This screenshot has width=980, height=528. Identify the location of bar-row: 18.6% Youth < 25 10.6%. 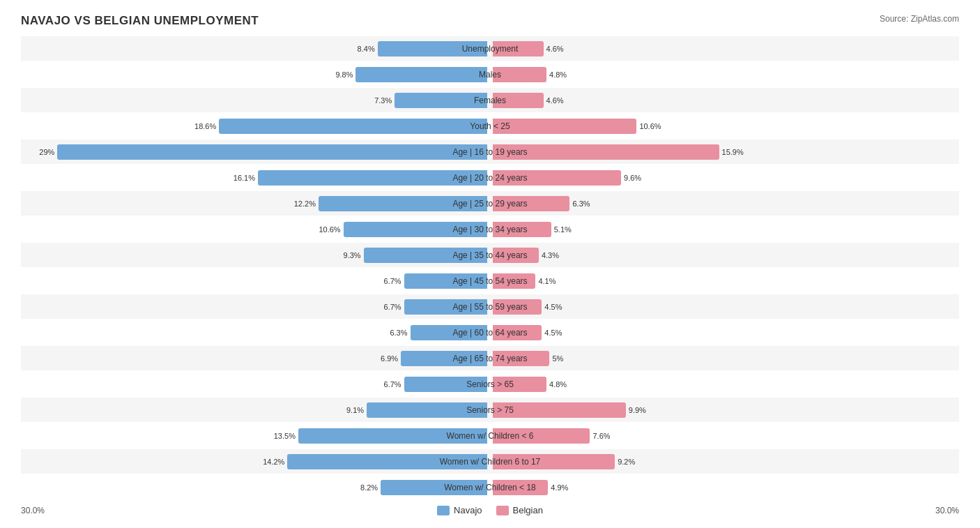
(490, 126).